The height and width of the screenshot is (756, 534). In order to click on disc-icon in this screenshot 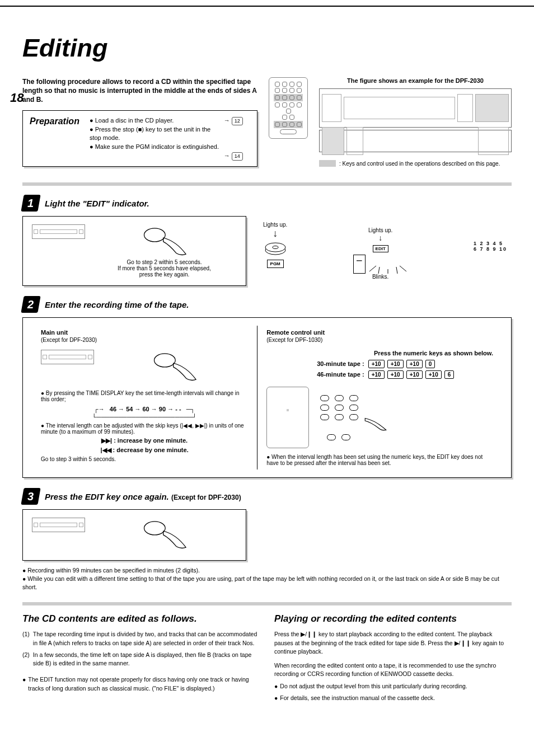, I will do `click(275, 247)`.